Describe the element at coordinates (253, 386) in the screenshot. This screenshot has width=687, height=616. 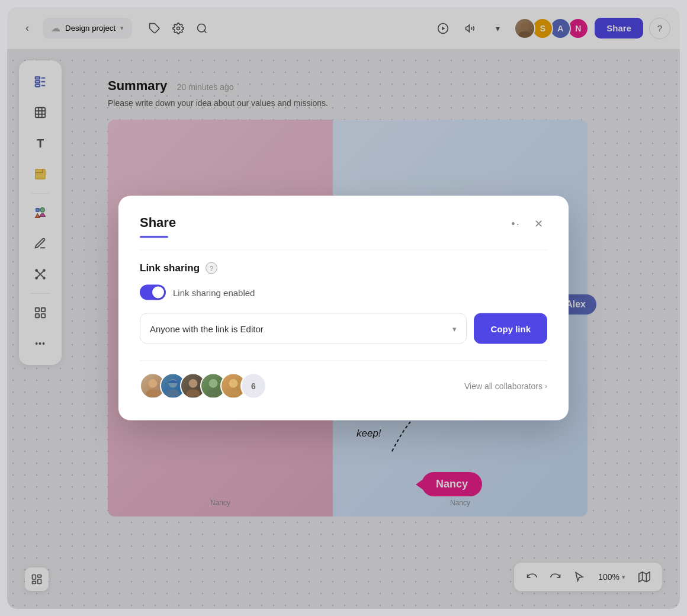
I see `collab-count-badge: 6` at that location.